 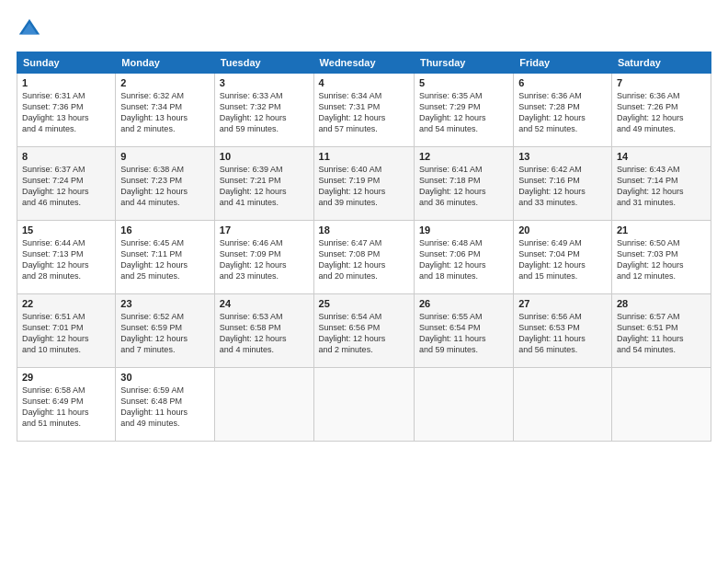 What do you see at coordinates (563, 83) in the screenshot?
I see `day-number: 6` at bounding box center [563, 83].